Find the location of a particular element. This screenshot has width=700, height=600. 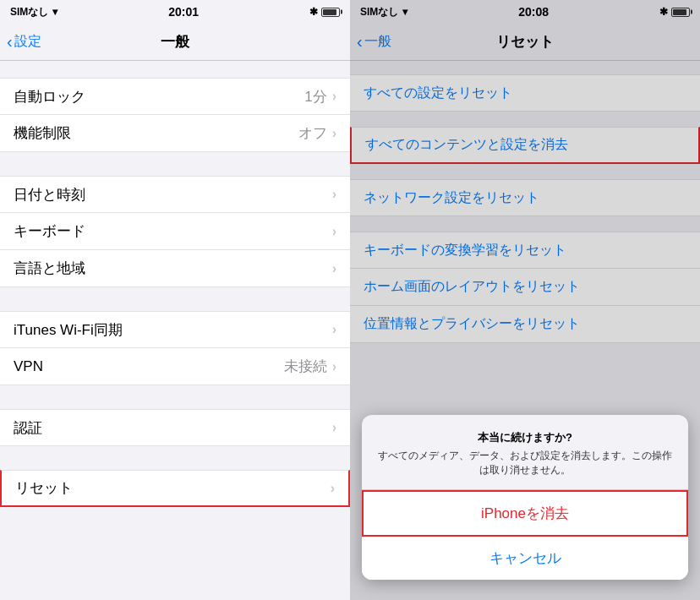

dialog-box: 本当に続けますか? すべてのメディア、データ、および設定を消去します。この操作は… is located at coordinates (525, 497).